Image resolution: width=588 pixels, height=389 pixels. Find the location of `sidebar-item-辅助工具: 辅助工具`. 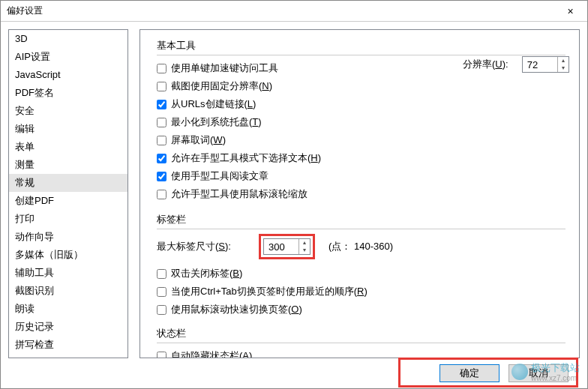

sidebar-item-辅助工具: 辅助工具 is located at coordinates (68, 273).